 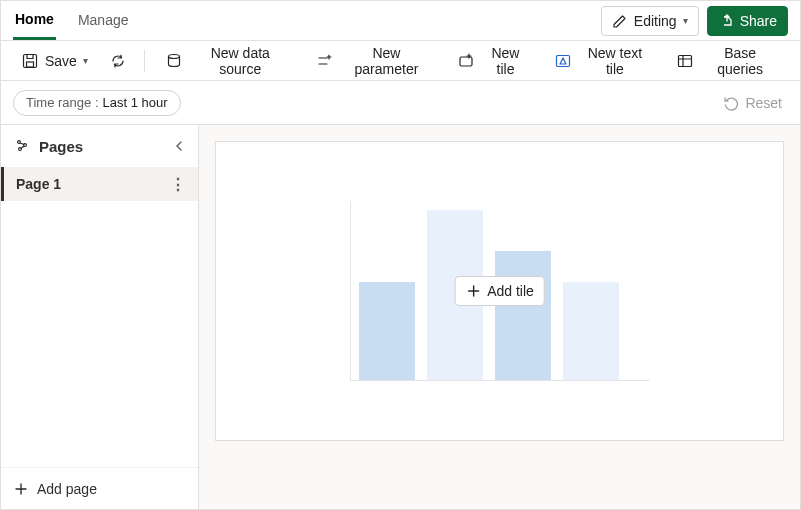 What do you see at coordinates (325, 61) in the screenshot?
I see `parameter-icon` at bounding box center [325, 61].